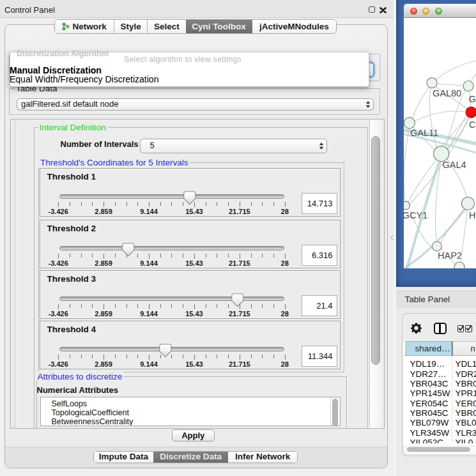 The image size is (476, 476). I want to click on svg-text: HI, so click(473, 215).